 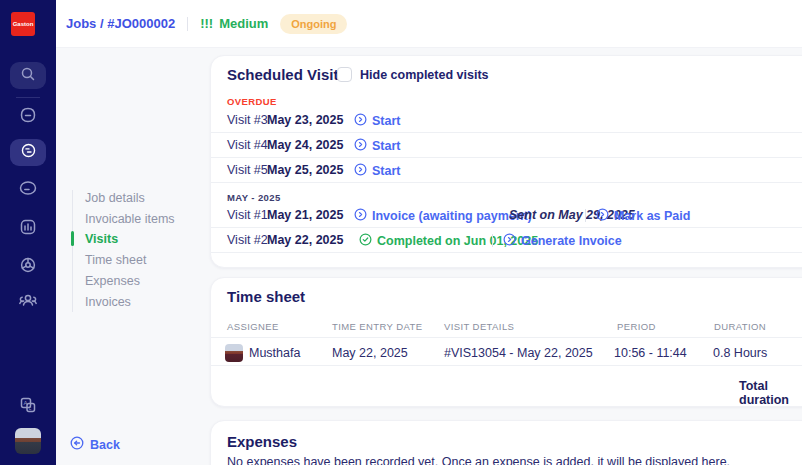 What do you see at coordinates (206, 24) in the screenshot?
I see `priority-marks: !!!` at bounding box center [206, 24].